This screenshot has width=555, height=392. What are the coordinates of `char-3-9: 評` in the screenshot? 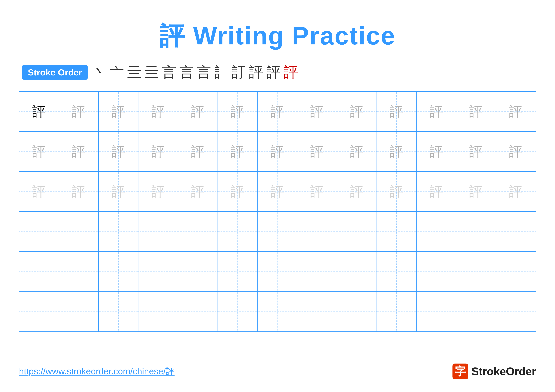 It's located at (357, 192).